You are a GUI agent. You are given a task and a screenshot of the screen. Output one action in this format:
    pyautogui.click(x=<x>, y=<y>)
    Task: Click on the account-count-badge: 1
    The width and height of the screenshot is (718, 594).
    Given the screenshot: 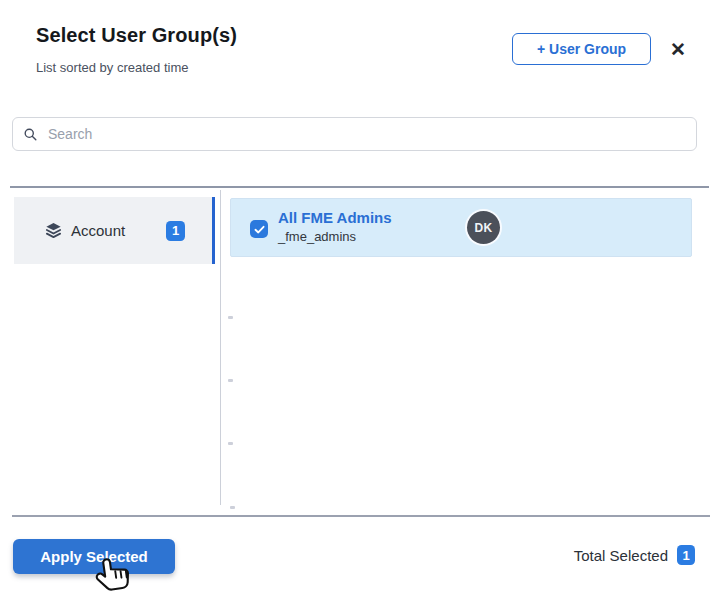 What is the action you would take?
    pyautogui.click(x=176, y=231)
    